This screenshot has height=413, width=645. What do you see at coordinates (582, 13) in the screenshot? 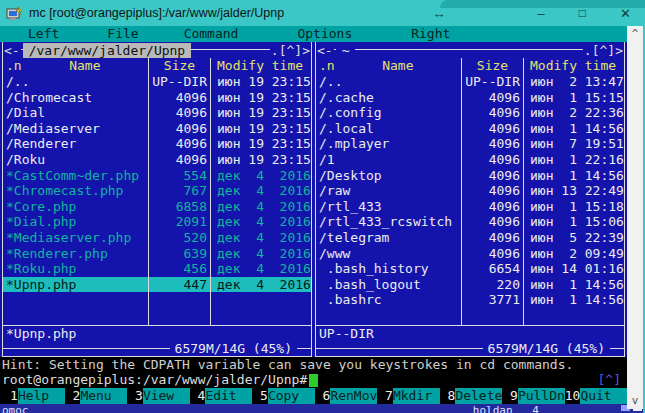
I see `maximize-button: □` at bounding box center [582, 13].